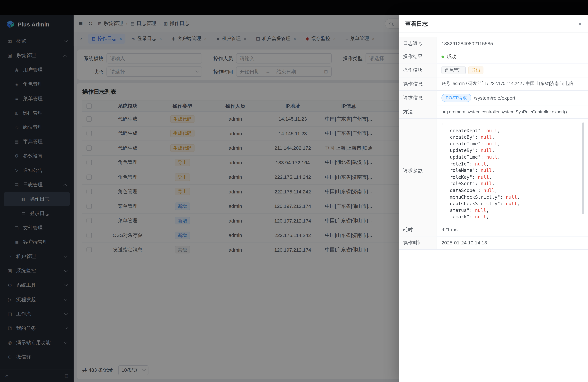 The width and height of the screenshot is (588, 382). What do you see at coordinates (513, 211) in the screenshot?
I see `json-line: "status": null,` at bounding box center [513, 211].